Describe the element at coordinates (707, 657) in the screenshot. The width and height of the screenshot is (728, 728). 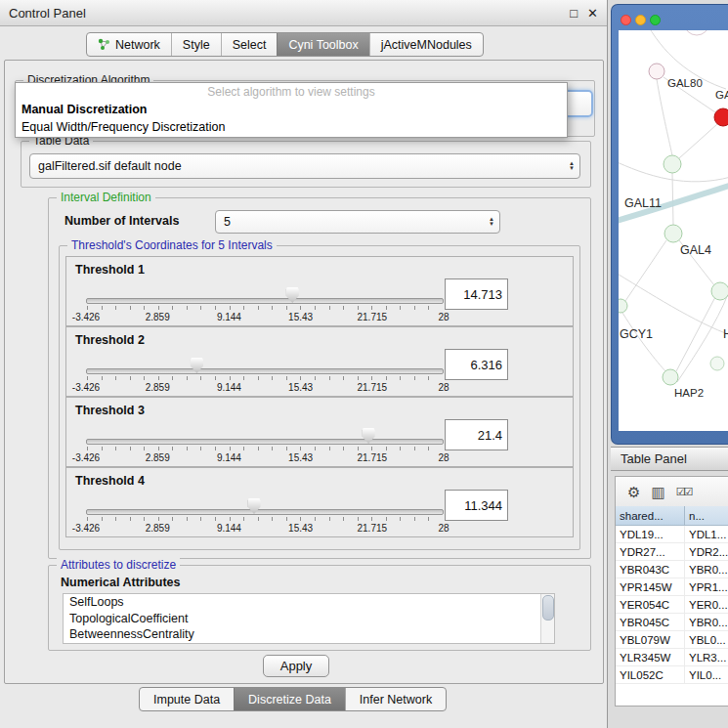
I see `table-cell: YLR3...` at that location.